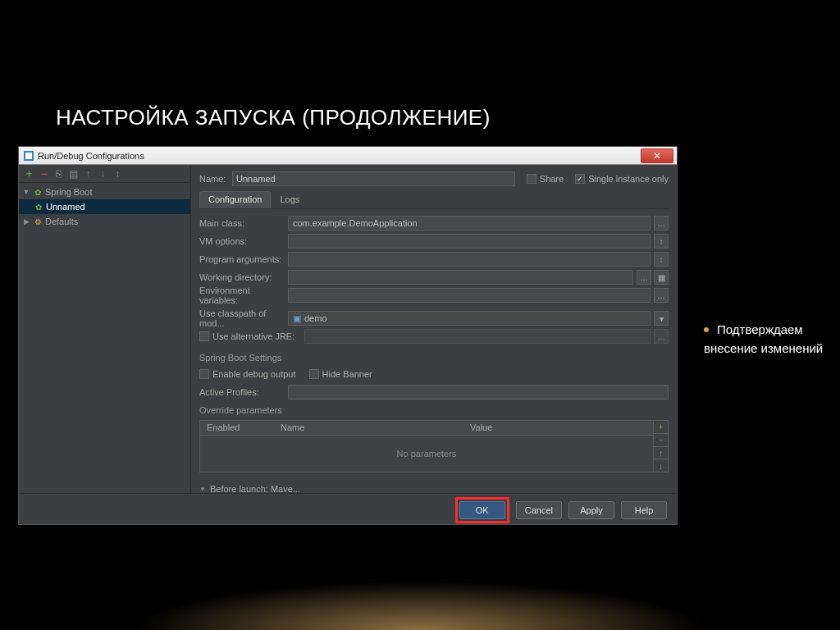 This screenshot has width=840, height=630. Describe the element at coordinates (254, 374) in the screenshot. I see `enable-debug-label: Enable debug output` at that location.